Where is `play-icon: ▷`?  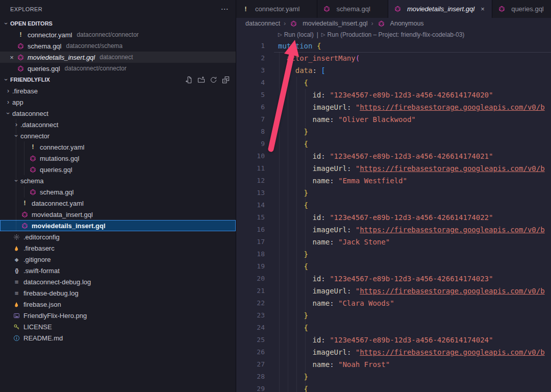
play-icon: ▷ is located at coordinates (280, 35).